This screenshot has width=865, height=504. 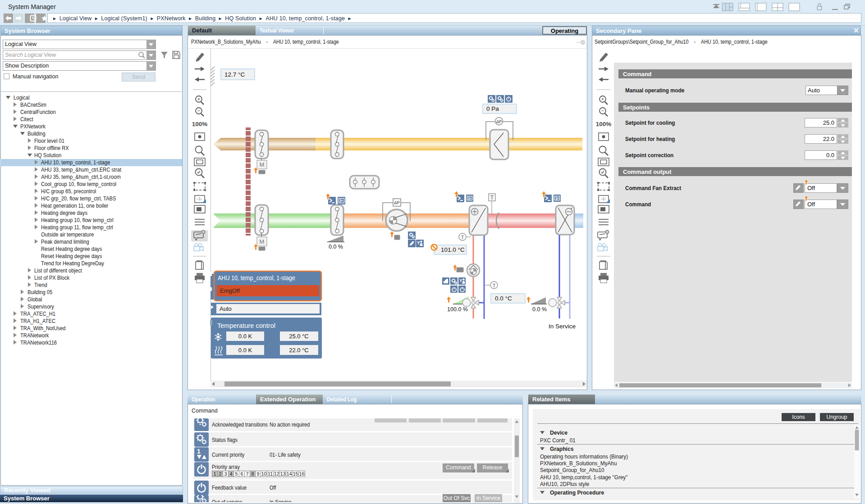 What do you see at coordinates (225, 309) in the screenshot?
I see `svg-text: Auto` at bounding box center [225, 309].